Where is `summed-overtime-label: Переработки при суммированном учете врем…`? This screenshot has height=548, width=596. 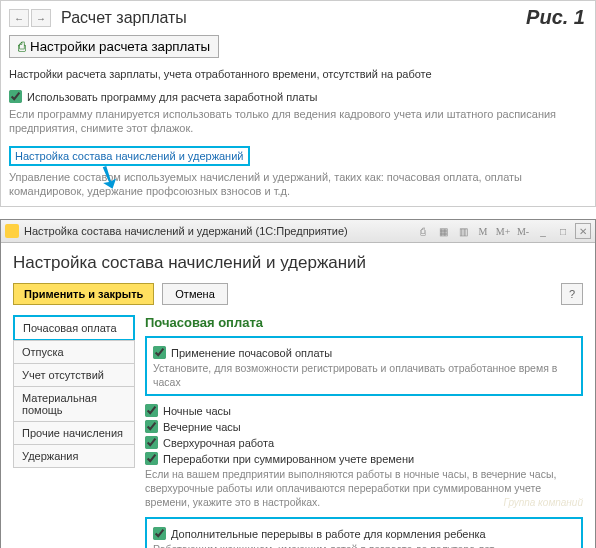
summed-overtime-label: Переработки при суммированном учете врем… is located at coordinates (288, 459).